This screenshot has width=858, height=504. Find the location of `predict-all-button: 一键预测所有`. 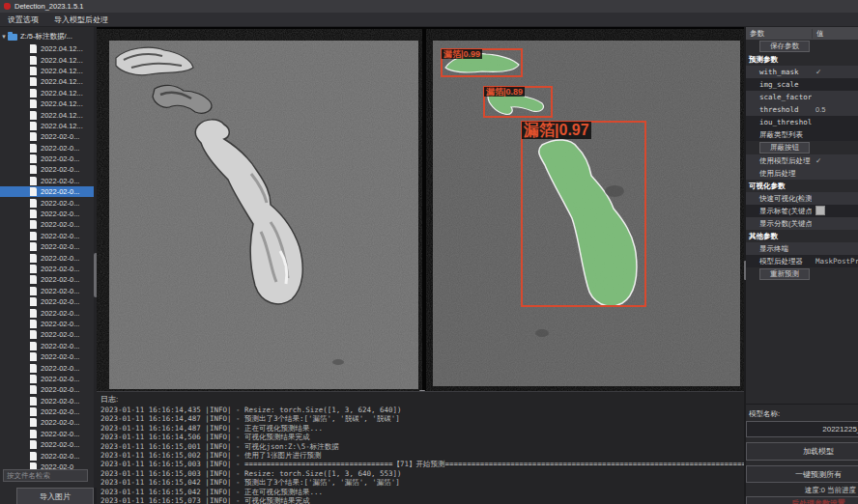

predict-all-button: 一键预测所有 is located at coordinates (802, 474).